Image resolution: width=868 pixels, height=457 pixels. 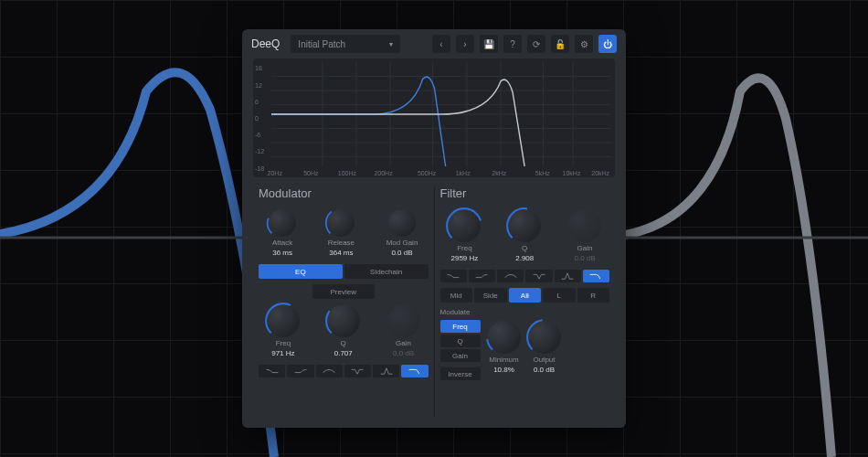 I want to click on modgain-label: Mod Gain, so click(x=402, y=243).